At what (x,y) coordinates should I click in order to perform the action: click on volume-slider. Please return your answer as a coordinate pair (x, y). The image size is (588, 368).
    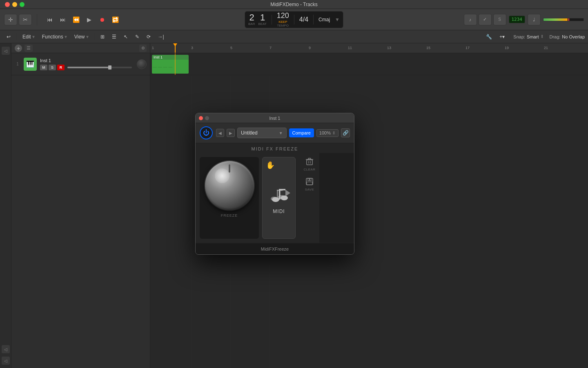
    Looking at the image, I should click on (100, 67).